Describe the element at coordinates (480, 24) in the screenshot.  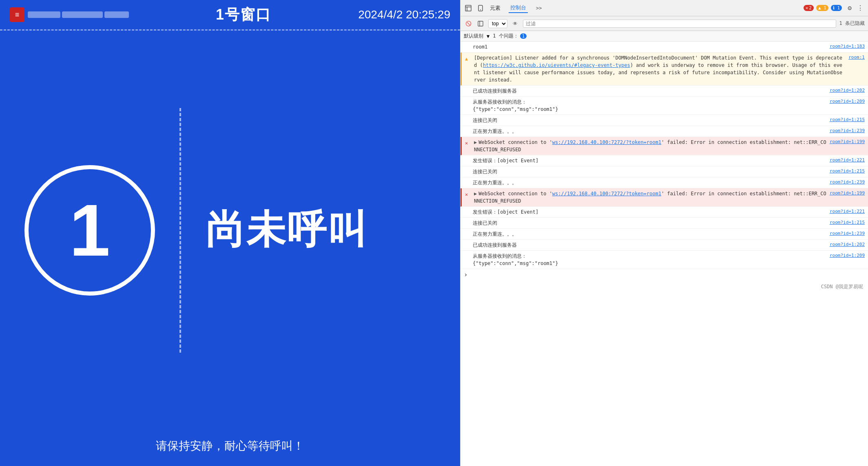
I see `sidebar-toggle-icon` at that location.